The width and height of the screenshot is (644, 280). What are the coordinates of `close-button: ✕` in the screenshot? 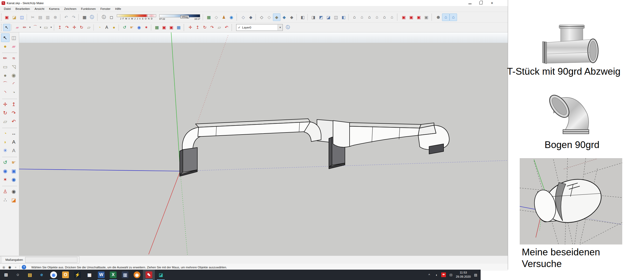 It's located at (492, 3).